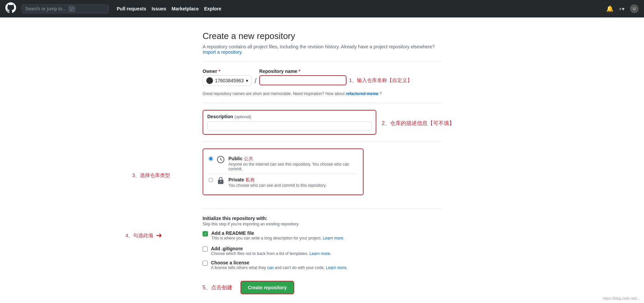  What do you see at coordinates (322, 265) in the screenshot?
I see `license-checkbox-row: Choose a license A license tells others …` at bounding box center [322, 265].